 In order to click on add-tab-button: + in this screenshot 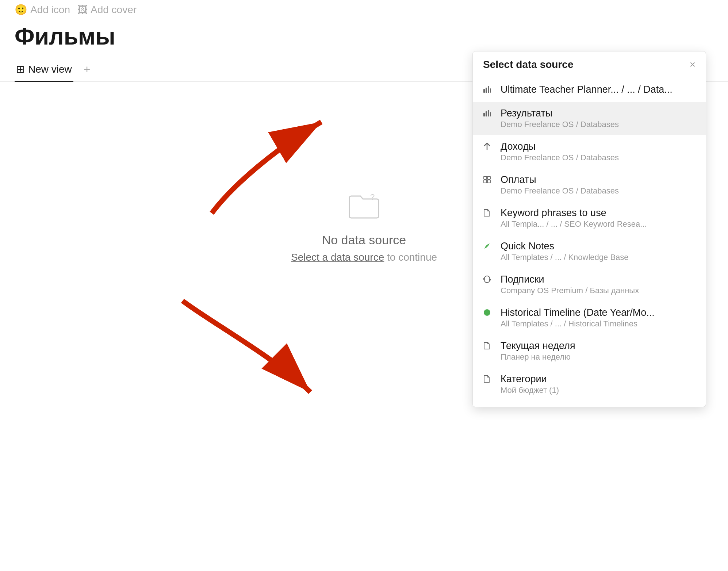, I will do `click(87, 69)`.